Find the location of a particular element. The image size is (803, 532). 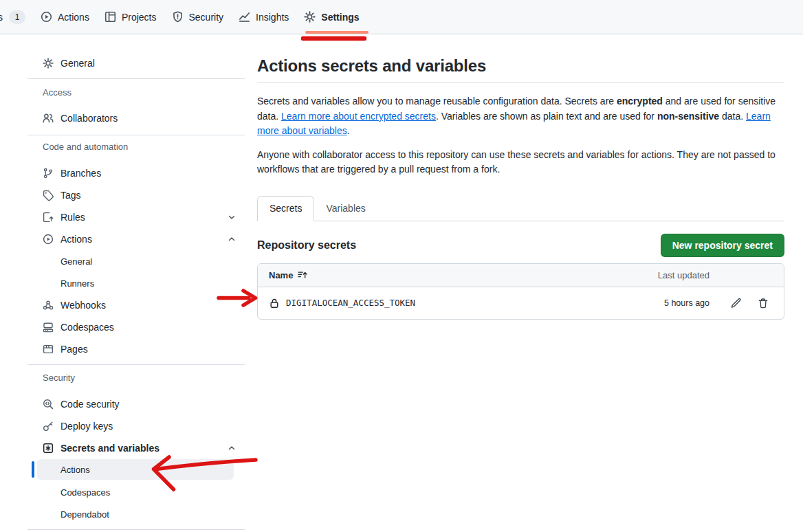

sidebar-item-label: Tags is located at coordinates (71, 195).